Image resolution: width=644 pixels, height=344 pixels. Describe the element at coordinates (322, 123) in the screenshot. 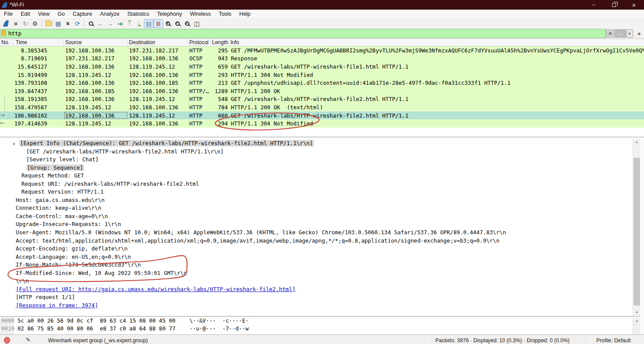

I see `packet-row: ← 197.414639 128.119.245.12 192.168.100.…` at that location.